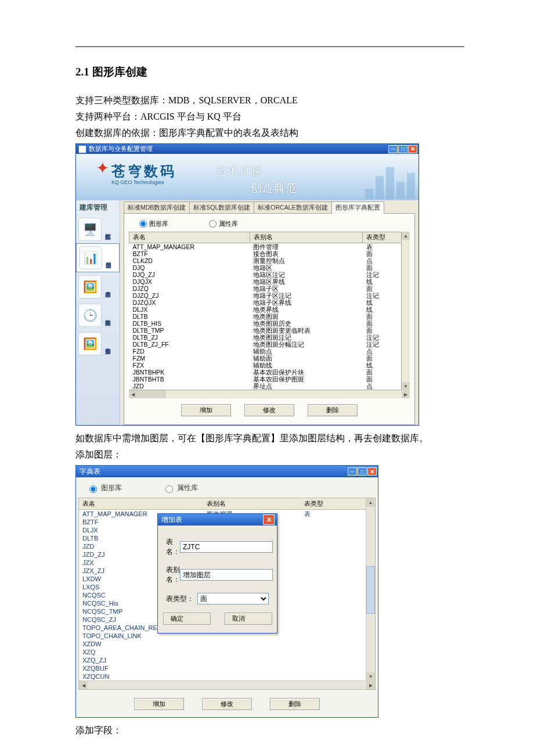 The height and width of the screenshot is (756, 534). What do you see at coordinates (190, 303) in the screenshot?
I see `table-cell: DJZQJX` at bounding box center [190, 303].